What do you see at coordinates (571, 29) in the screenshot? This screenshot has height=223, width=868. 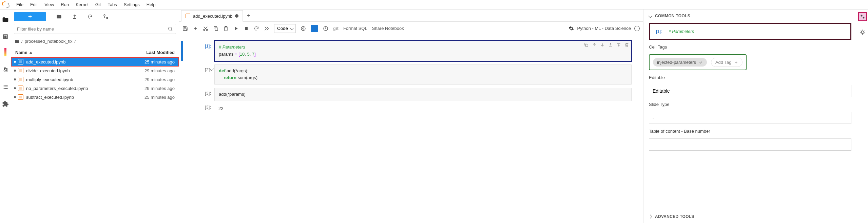 I see `kernel-gear-icon` at bounding box center [571, 29].